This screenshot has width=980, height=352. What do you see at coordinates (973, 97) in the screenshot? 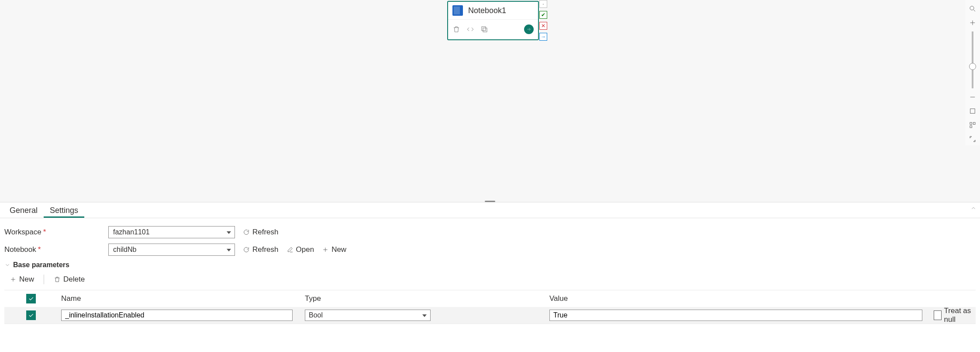
I see `zoom-out-icon` at bounding box center [973, 97].